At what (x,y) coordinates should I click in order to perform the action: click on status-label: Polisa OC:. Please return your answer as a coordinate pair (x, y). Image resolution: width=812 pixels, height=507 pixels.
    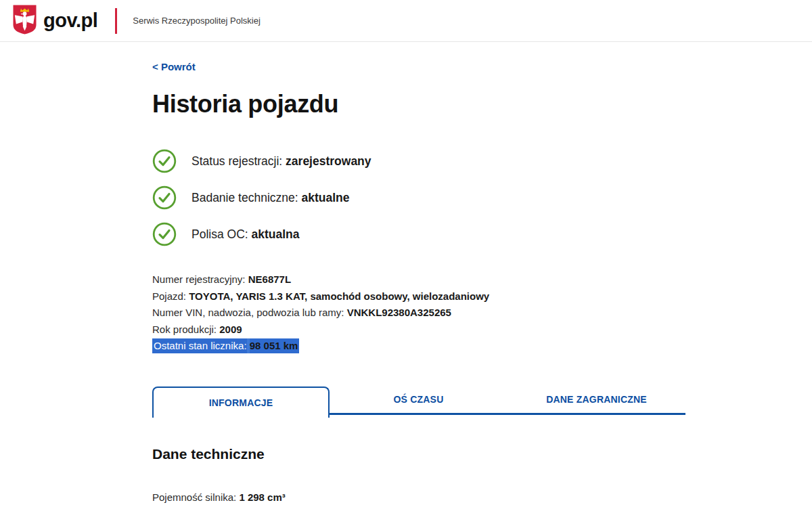
    Looking at the image, I should click on (220, 234).